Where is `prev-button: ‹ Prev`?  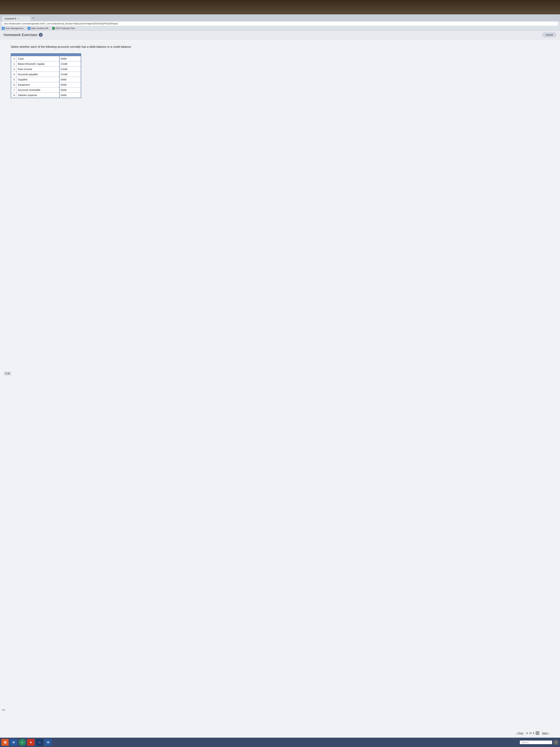
prev-button: ‹ Prev is located at coordinates (520, 733).